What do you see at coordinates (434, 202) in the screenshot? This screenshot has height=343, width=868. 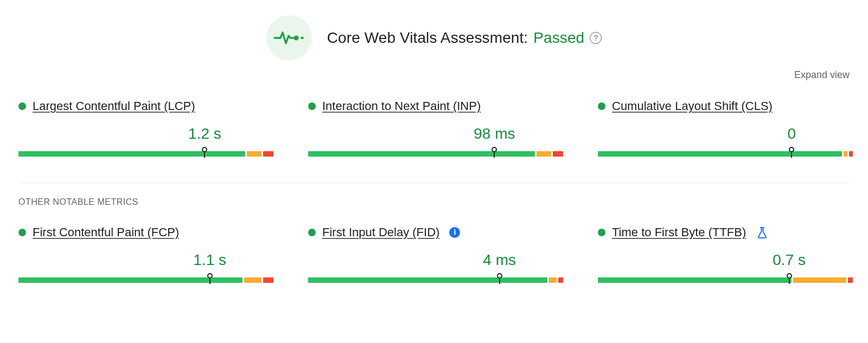 I see `other-metrics-label: OTHER NOTABLE METRICS` at bounding box center [434, 202].